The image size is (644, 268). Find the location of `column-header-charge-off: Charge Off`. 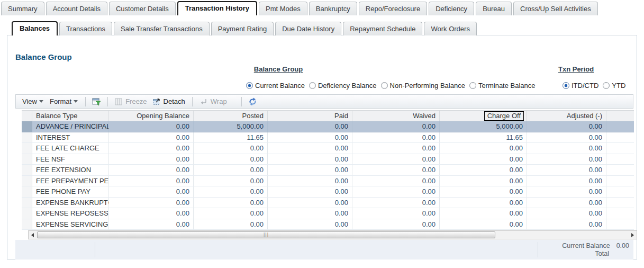

column-header-charge-off: Charge Off is located at coordinates (484, 115).